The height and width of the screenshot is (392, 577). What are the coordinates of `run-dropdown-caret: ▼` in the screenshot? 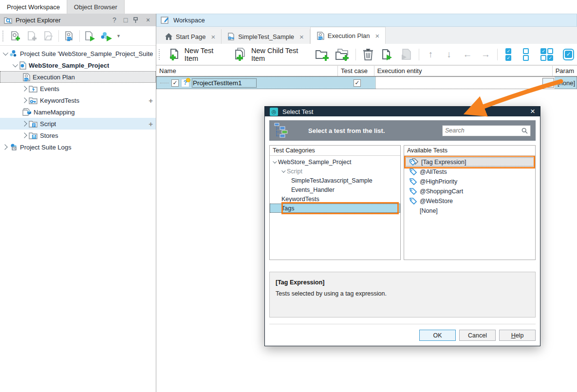 It's located at (119, 36).